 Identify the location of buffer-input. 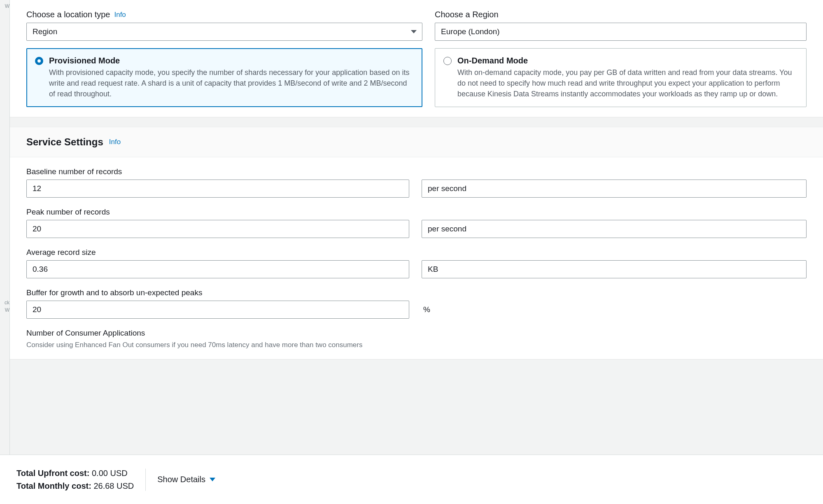
(218, 310).